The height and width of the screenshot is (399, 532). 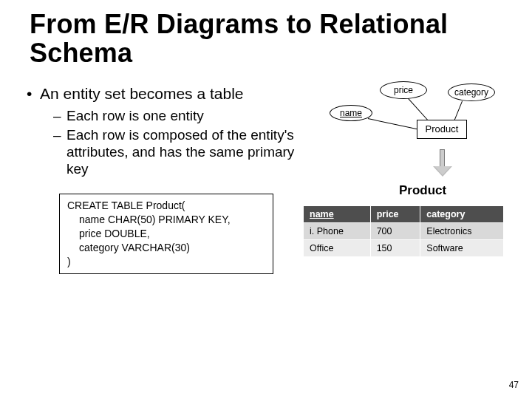 What do you see at coordinates (178, 152) in the screenshot?
I see `sub-bullet: – Each row is composed of the entity's a…` at bounding box center [178, 152].